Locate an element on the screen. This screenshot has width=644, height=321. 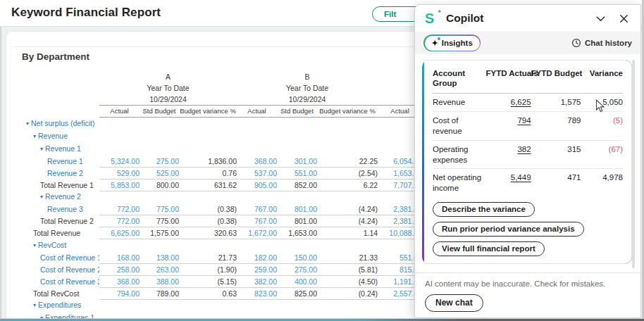
fytd-actuals-cell: 794 is located at coordinates (509, 125).